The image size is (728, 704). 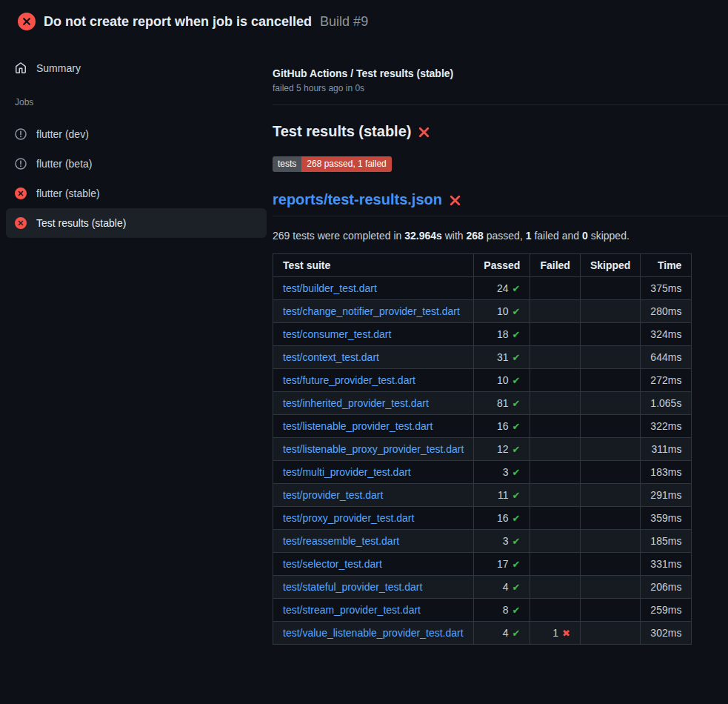 I want to click on test-suite-link: test/reassemble_test.dart, so click(x=341, y=541).